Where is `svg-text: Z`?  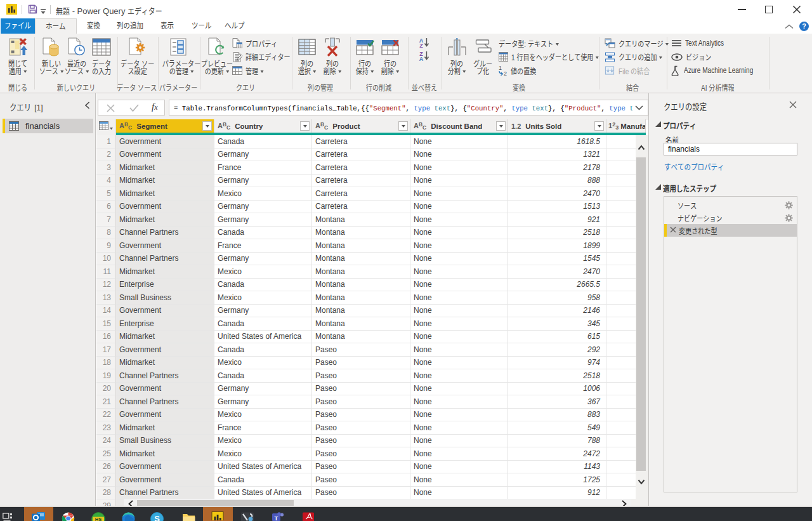
svg-text: Z is located at coordinates (421, 46).